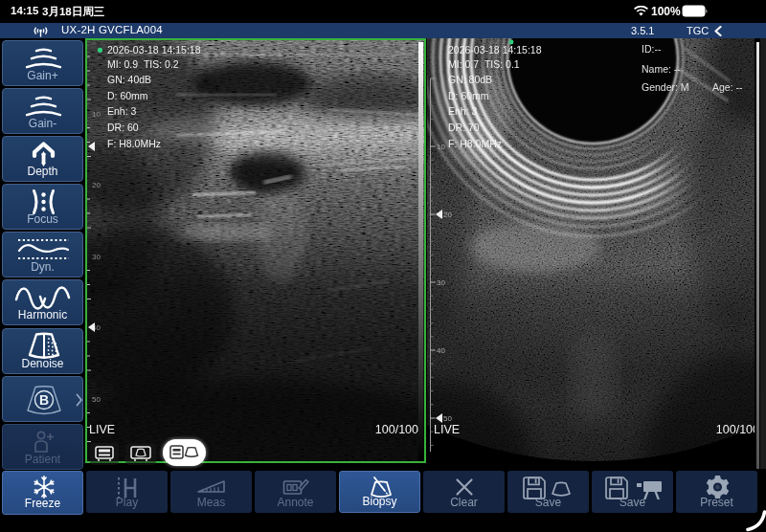  Describe the element at coordinates (661, 69) in the screenshot. I see `svg-text: Name: --` at that location.